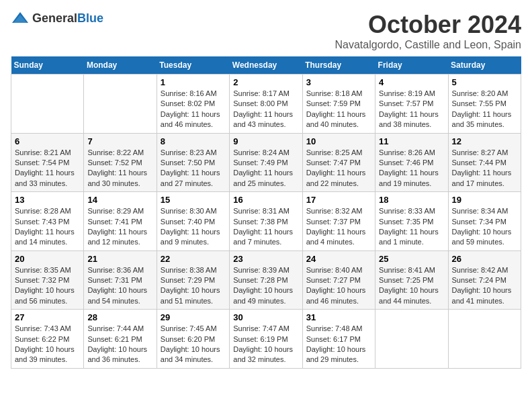  Describe the element at coordinates (339, 141) in the screenshot. I see `day-number: 10` at that location.